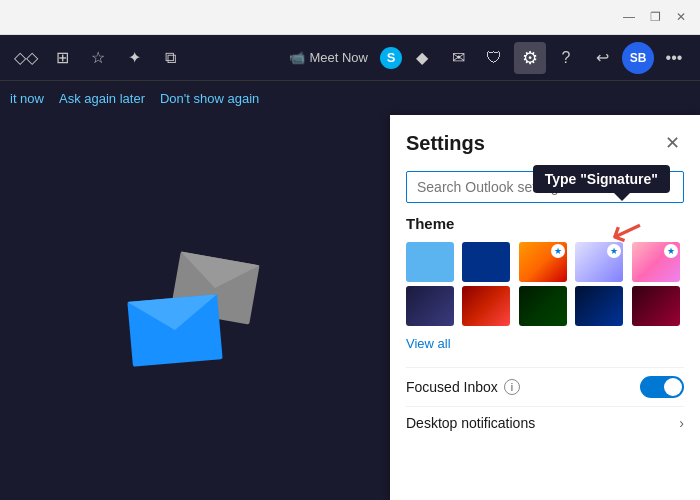 The height and width of the screenshot is (500, 700). What do you see at coordinates (170, 58) in the screenshot?
I see `toolbar-icon-copy: ⧉` at bounding box center [170, 58].